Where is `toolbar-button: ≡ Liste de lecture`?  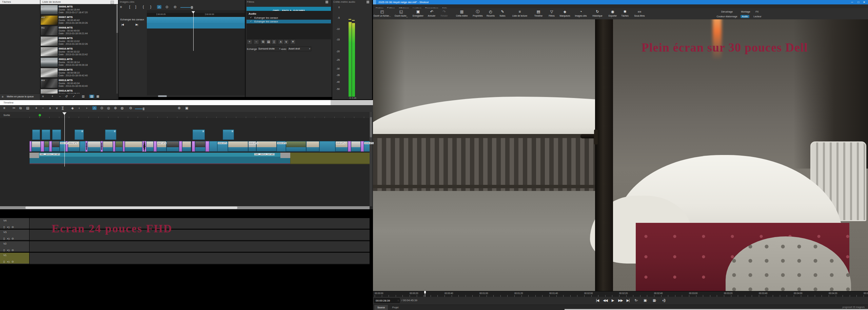 toolbar-button: ≡ Liste de lecture is located at coordinates (520, 13).